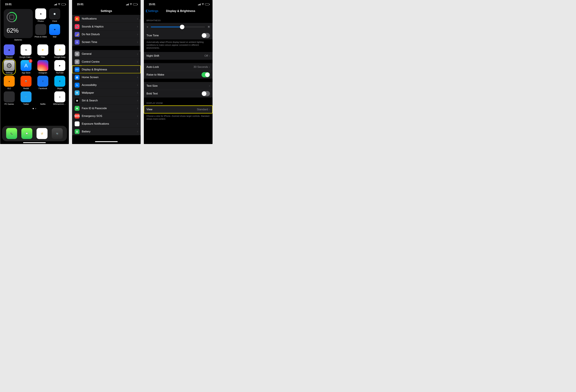 This screenshot has width=576, height=392. What do you see at coordinates (41, 31) in the screenshot?
I see `app-photo-video: Photo & Video` at bounding box center [41, 31].